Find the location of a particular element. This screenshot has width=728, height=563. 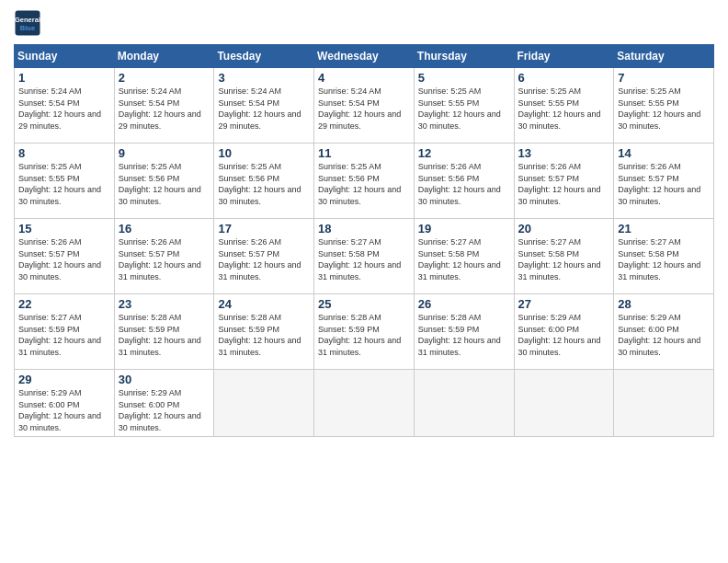

day-number: 23 is located at coordinates (165, 304).